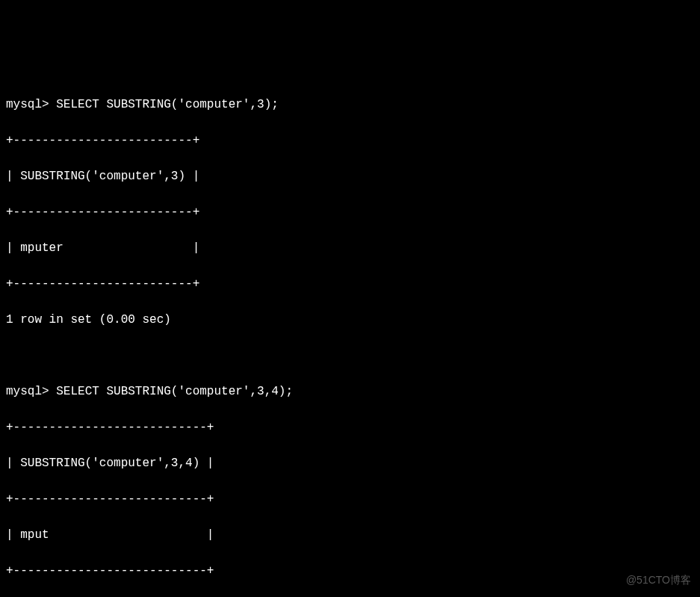 This screenshot has width=700, height=597. What do you see at coordinates (350, 356) in the screenshot?
I see `blank-line` at bounding box center [350, 356].